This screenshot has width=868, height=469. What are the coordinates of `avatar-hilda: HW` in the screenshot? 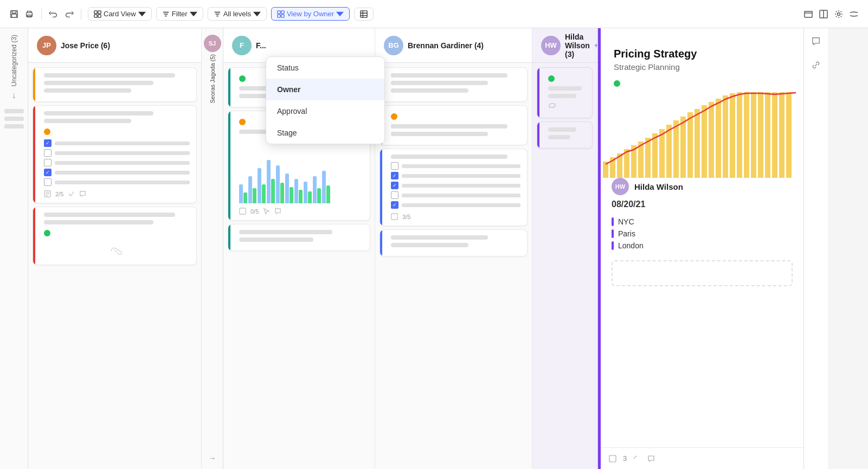 It's located at (551, 46).